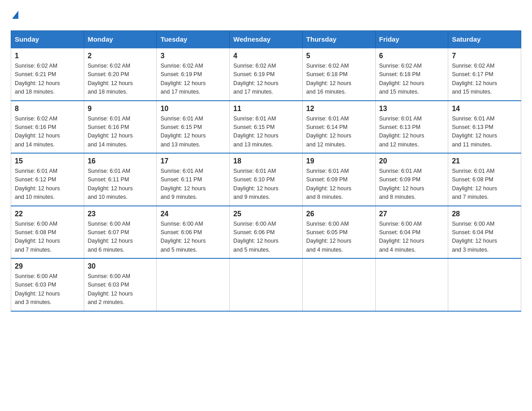 The width and height of the screenshot is (532, 411). What do you see at coordinates (266, 184) in the screenshot?
I see `day-info: Sunrise: 6:01 AMSunset: 6:10 PMDaylight:…` at bounding box center [266, 184].